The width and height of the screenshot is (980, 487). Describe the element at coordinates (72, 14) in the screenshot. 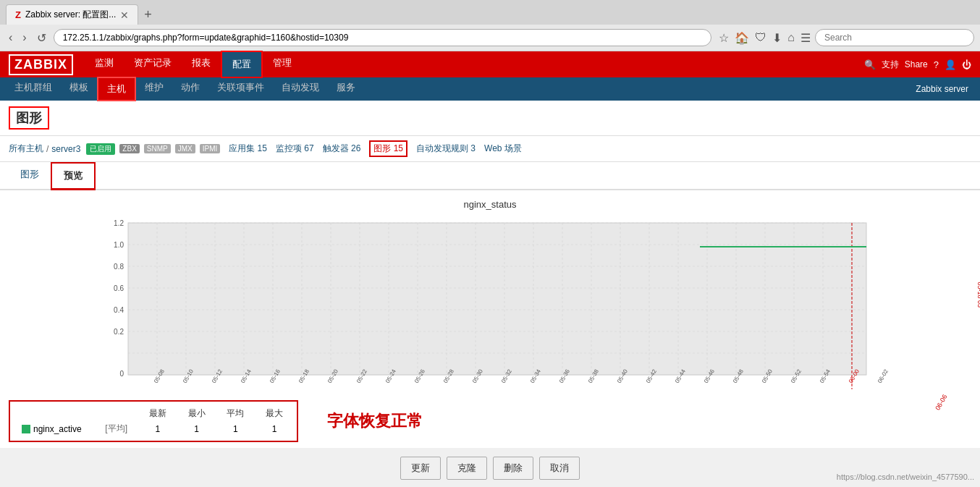

I see `active-tab: Z Zabbix server: 配置图... ✕` at that location.